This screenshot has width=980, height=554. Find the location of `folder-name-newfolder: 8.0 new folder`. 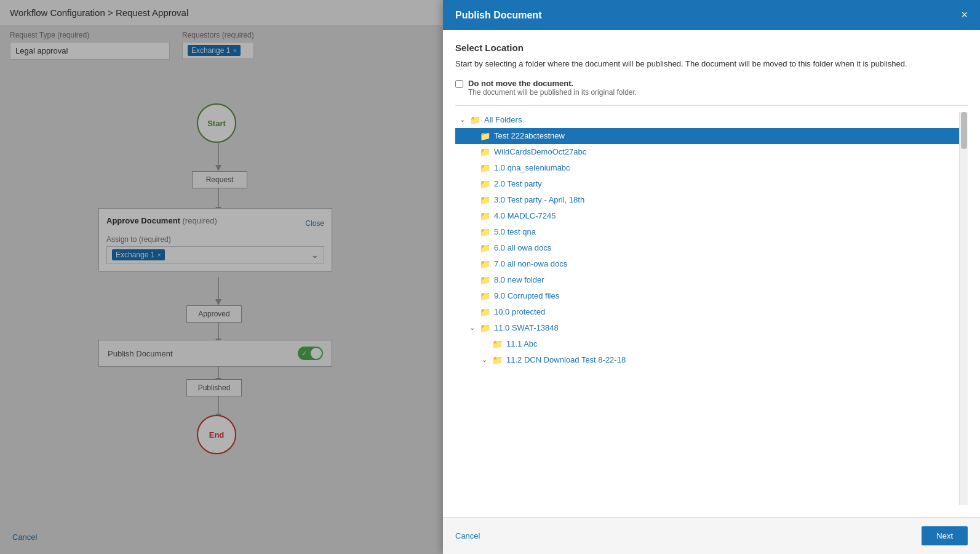

folder-name-newfolder: 8.0 new folder is located at coordinates (519, 279).